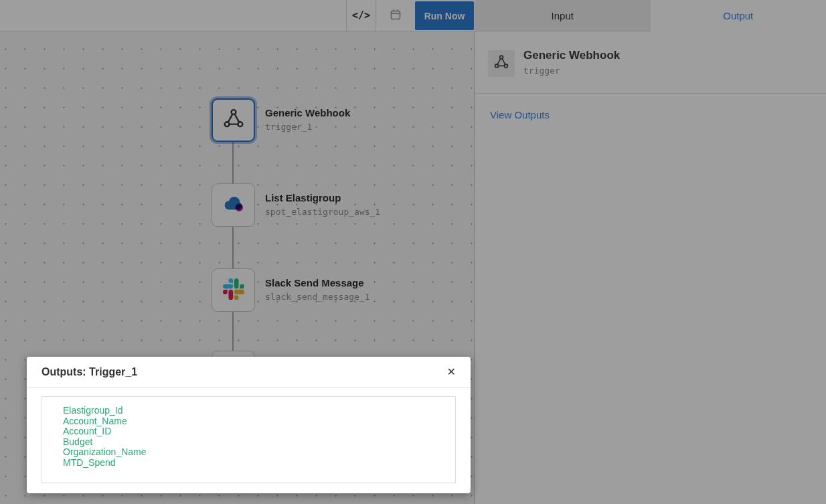 The width and height of the screenshot is (826, 504). What do you see at coordinates (256, 422) in the screenshot?
I see `output-item: Account_Name` at bounding box center [256, 422].